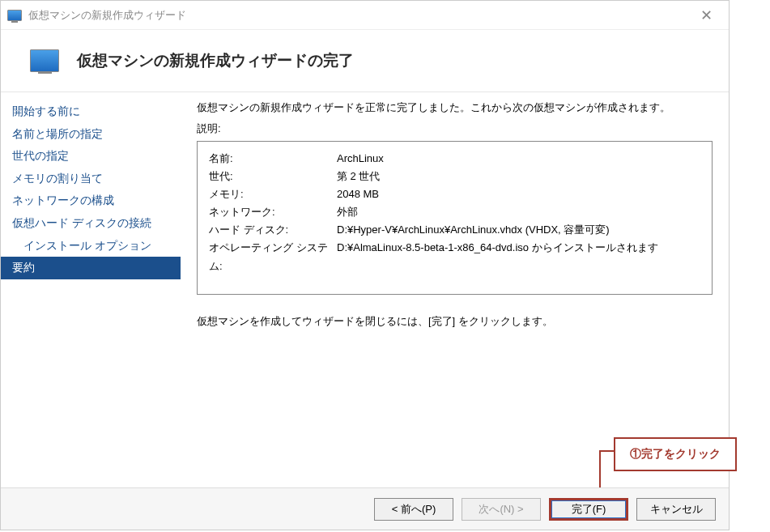 Image resolution: width=770 pixels, height=532 pixels. I want to click on summary-val: D:¥Hyper-V¥ArchLinux¥ArchLinux.vhdx (VHD…, so click(518, 230).